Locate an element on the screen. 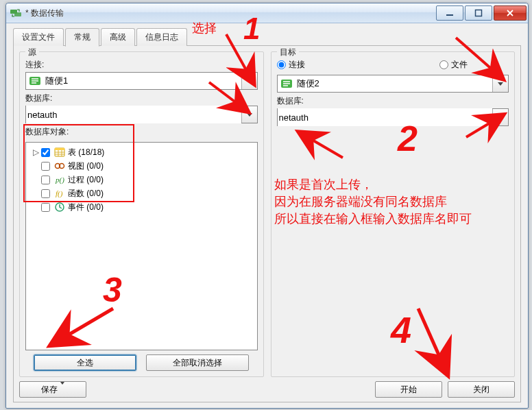 The image size is (532, 410). source-database-label: 数据库: is located at coordinates (141, 99).